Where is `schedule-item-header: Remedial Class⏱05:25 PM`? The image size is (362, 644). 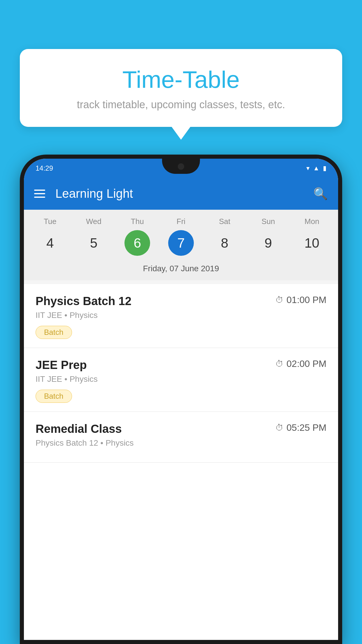 schedule-item-header: Remedial Class⏱05:25 PM is located at coordinates (181, 429).